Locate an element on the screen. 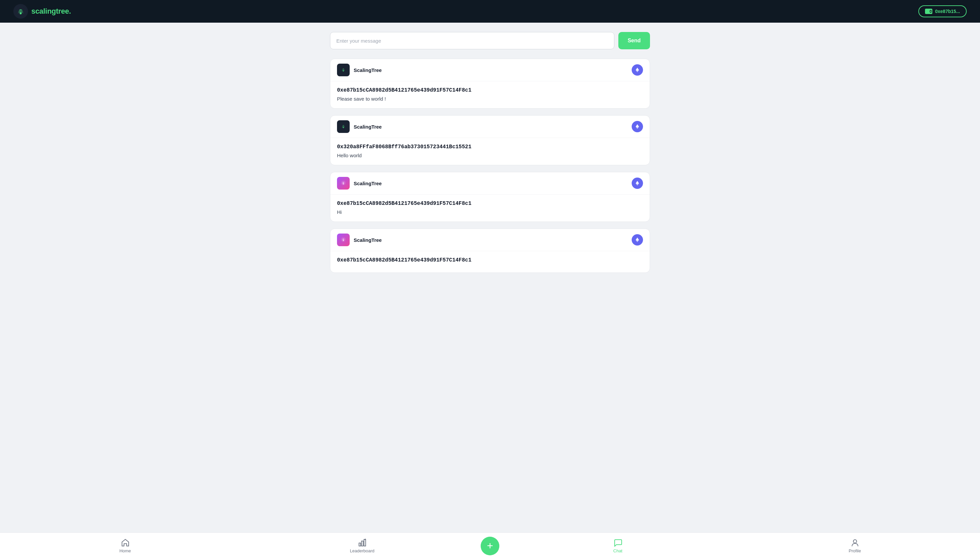 The height and width of the screenshot is (559, 980). wallet-icon is located at coordinates (929, 12).